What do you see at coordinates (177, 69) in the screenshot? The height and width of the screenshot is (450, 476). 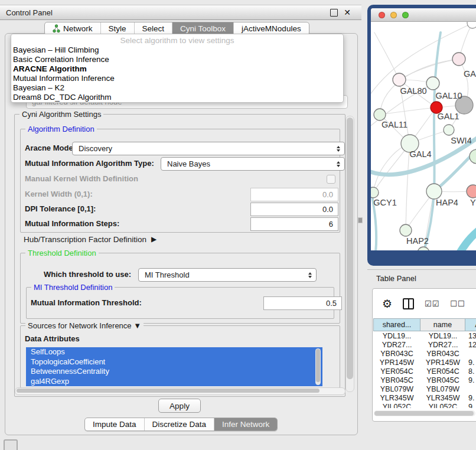 I see `algorithm-option: ARACNE Algorithm` at bounding box center [177, 69].